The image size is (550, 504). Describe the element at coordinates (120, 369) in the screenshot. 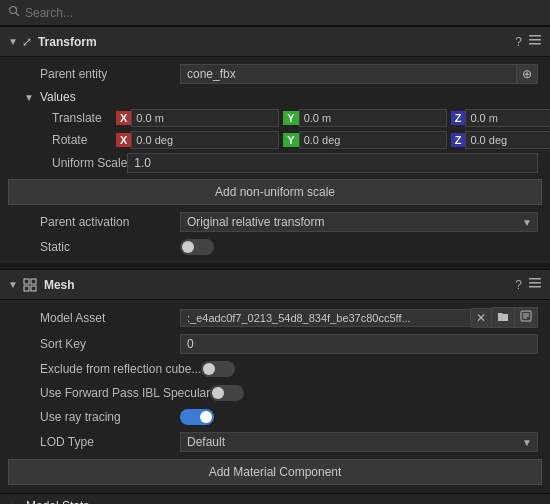

I see `exclude-reflection-label: Exclude from reflection cube...` at that location.